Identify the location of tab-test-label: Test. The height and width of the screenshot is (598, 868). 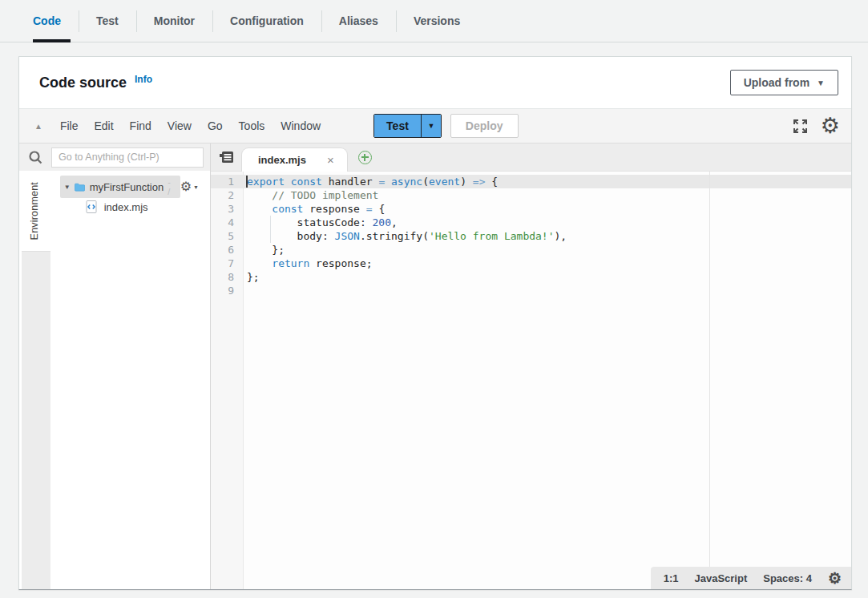
(107, 21).